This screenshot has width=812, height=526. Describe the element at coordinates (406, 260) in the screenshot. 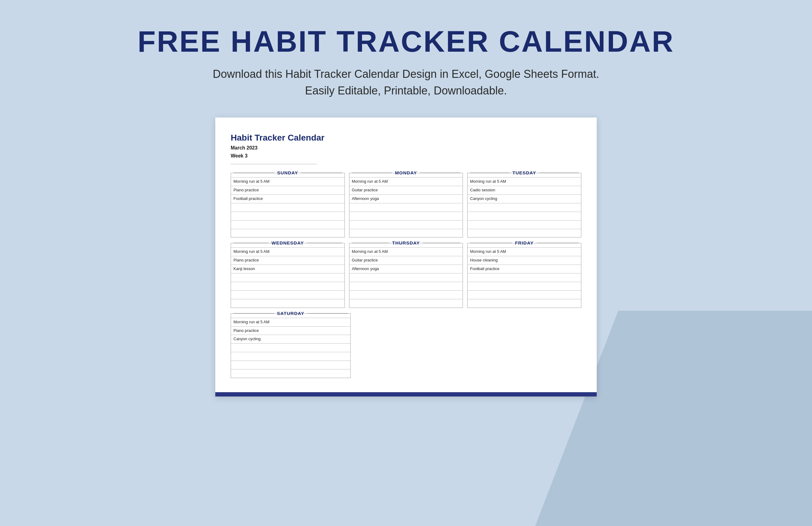

I see `thursday-row-2: Guitar practice` at that location.